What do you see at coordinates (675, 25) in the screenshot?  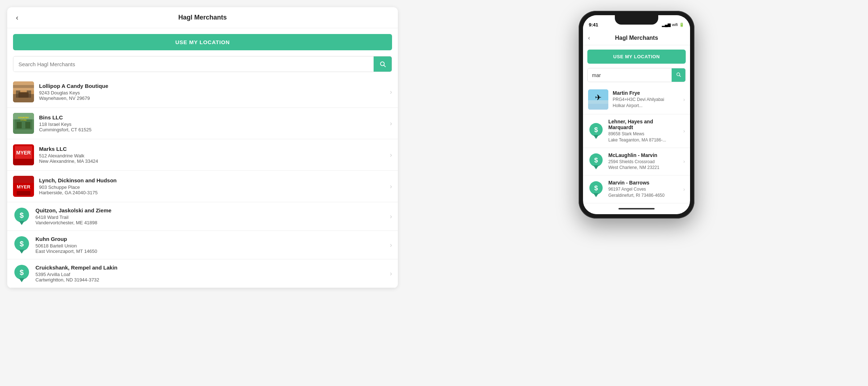 I see `wifi-icon: wifi` at bounding box center [675, 25].